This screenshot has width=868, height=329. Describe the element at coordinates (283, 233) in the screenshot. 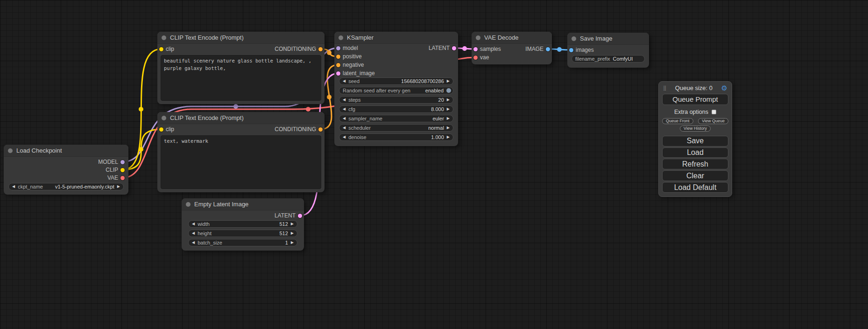

I see `widget-value: 512` at that location.